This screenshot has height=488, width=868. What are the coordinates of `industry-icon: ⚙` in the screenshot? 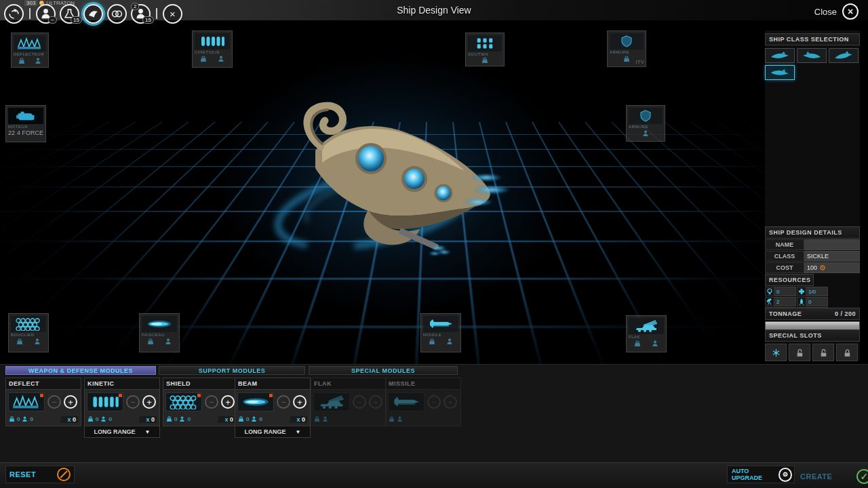 It's located at (823, 268).